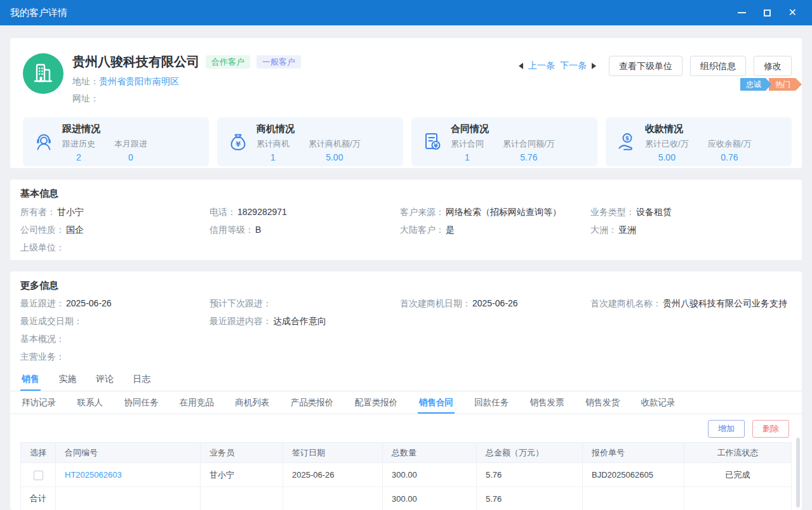  Describe the element at coordinates (547, 402) in the screenshot. I see `subtab-sales-invoices: 销售发票` at that location.